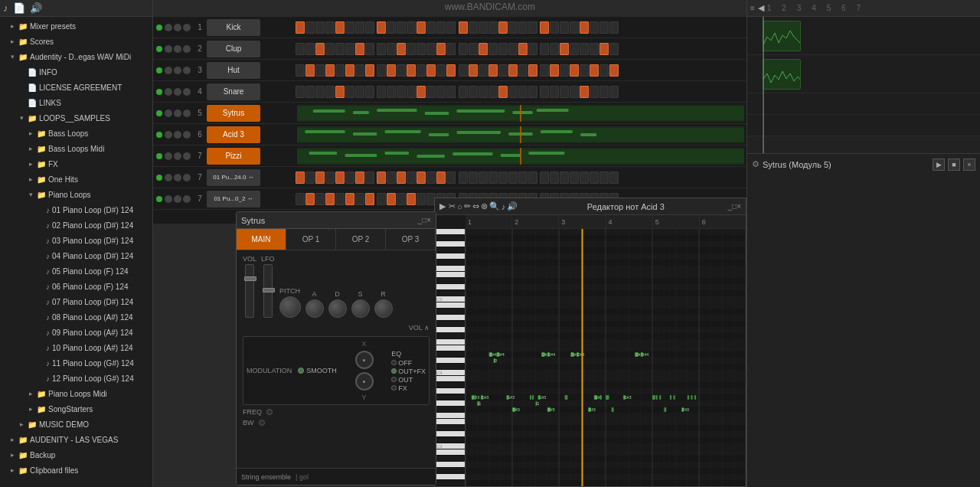  What do you see at coordinates (450, 257) in the screenshot?
I see `piano-key-G5` at bounding box center [450, 257].